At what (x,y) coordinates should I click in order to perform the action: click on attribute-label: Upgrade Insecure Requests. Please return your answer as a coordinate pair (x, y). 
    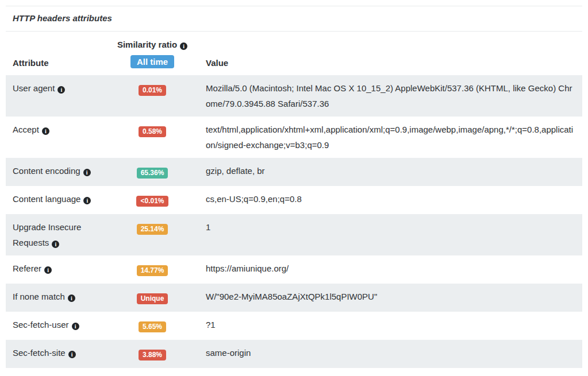
    Looking at the image, I should click on (47, 235).